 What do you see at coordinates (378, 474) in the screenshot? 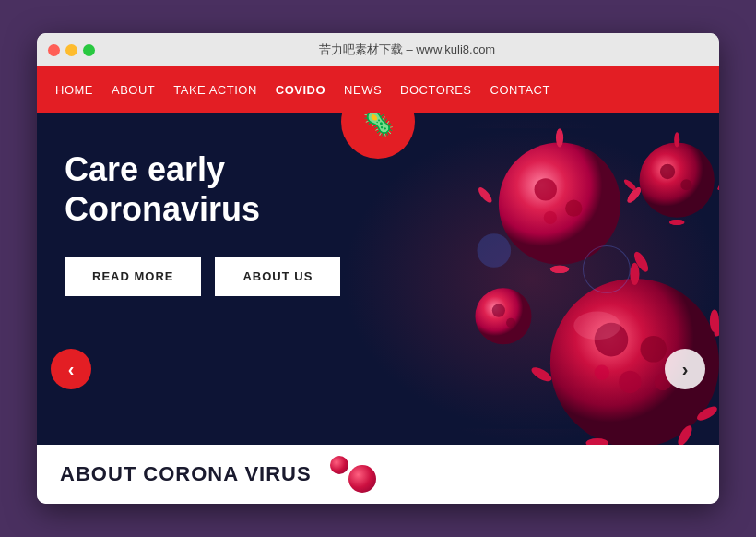
I see `about-section: ABOUT CORONA VIRUS` at bounding box center [378, 474].